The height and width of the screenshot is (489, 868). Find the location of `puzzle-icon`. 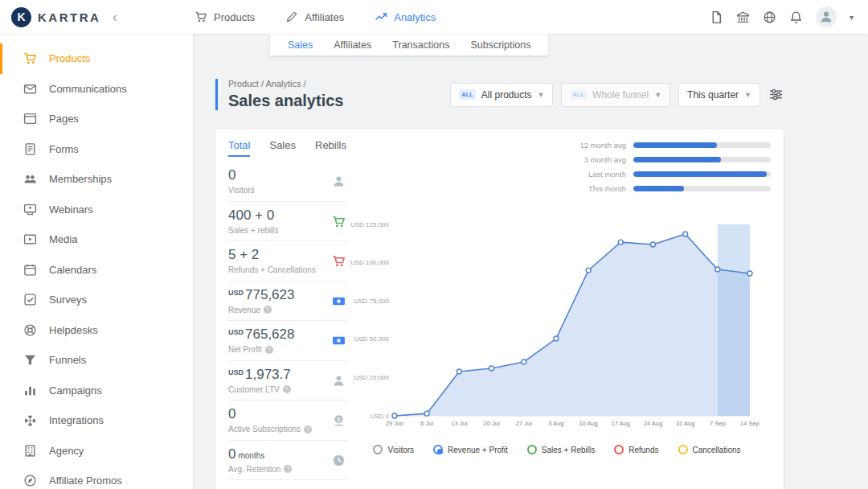

puzzle-icon is located at coordinates (31, 420).